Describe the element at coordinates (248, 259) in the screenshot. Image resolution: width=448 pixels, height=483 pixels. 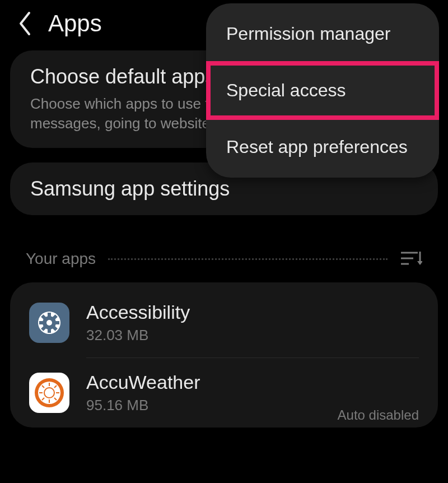
I see `divider-dots` at that location.